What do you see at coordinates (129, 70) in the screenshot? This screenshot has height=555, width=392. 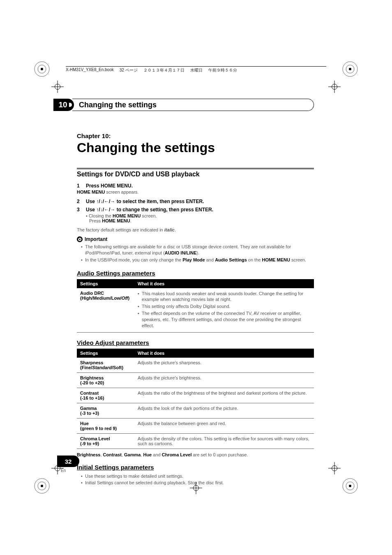 I see `header-pageinfo: 32 ページ` at bounding box center [129, 70].